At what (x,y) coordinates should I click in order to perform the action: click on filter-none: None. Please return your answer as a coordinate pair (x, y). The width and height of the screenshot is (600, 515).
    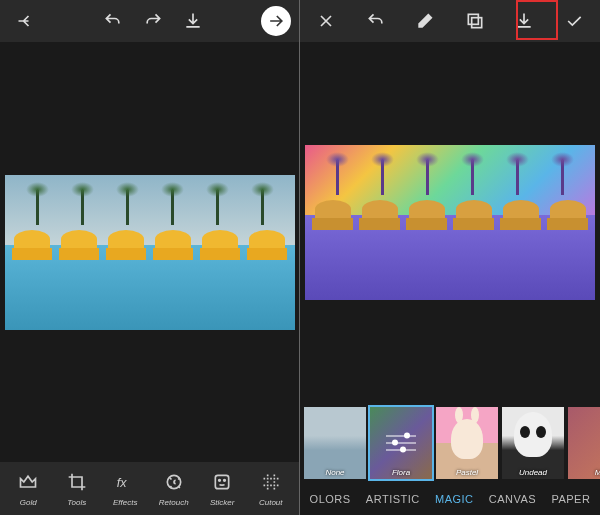
    Looking at the image, I should click on (335, 443).